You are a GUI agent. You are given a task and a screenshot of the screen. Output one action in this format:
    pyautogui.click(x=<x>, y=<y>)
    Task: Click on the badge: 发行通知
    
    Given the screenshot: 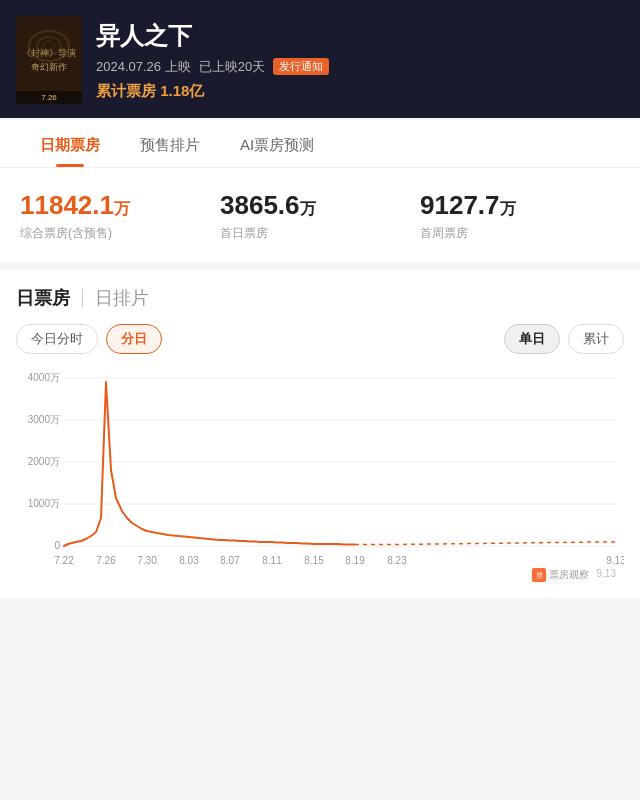 What is the action you would take?
    pyautogui.click(x=301, y=66)
    